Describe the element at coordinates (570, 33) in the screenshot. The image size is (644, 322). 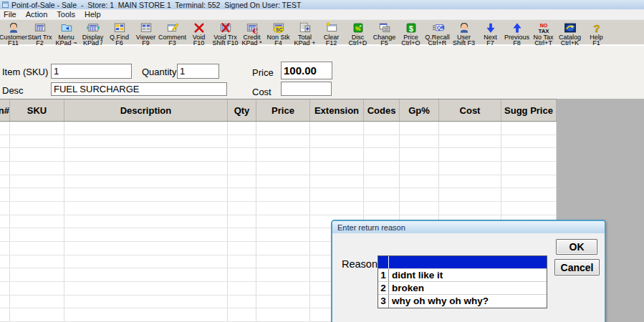
I see `toolbar-button-catalog: CatalogCtrl+K` at that location.